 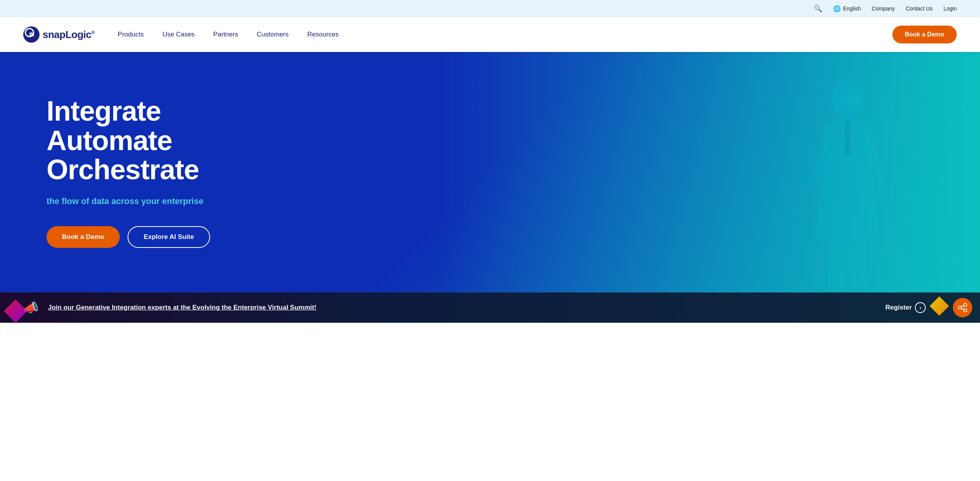 What do you see at coordinates (178, 35) in the screenshot?
I see `nav-use-cases: Use Cases` at bounding box center [178, 35].